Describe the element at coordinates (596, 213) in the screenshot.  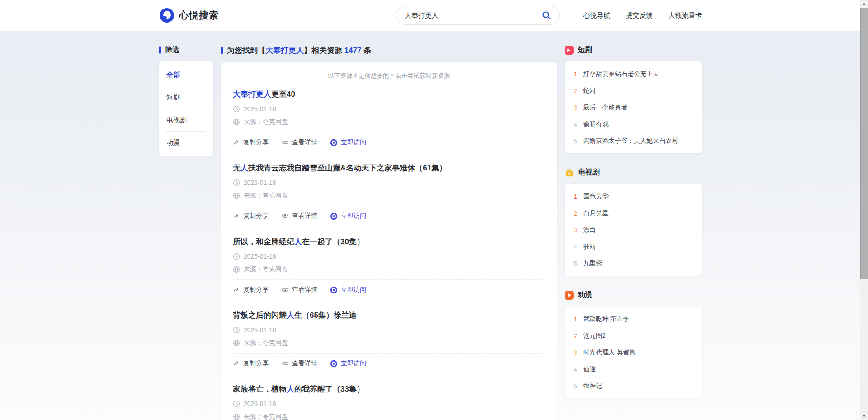
I see `ranking-item-title: 白月梵星` at that location.